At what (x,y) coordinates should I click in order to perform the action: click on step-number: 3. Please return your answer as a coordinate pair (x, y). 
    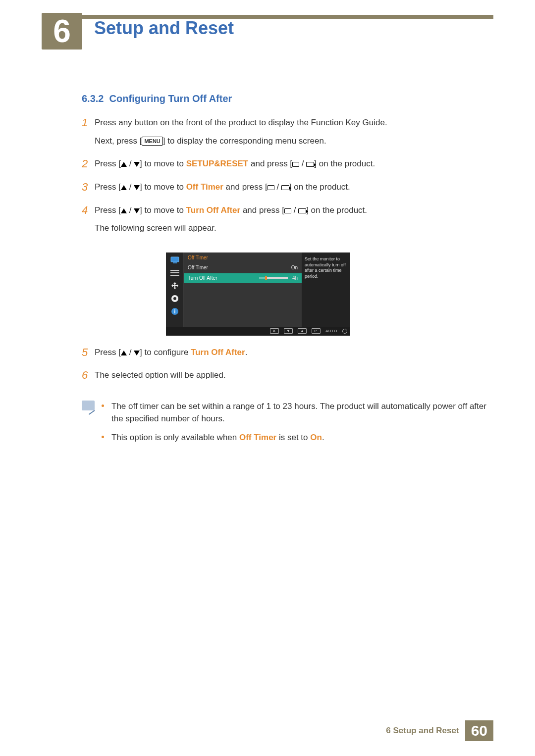
    Looking at the image, I should click on (88, 190).